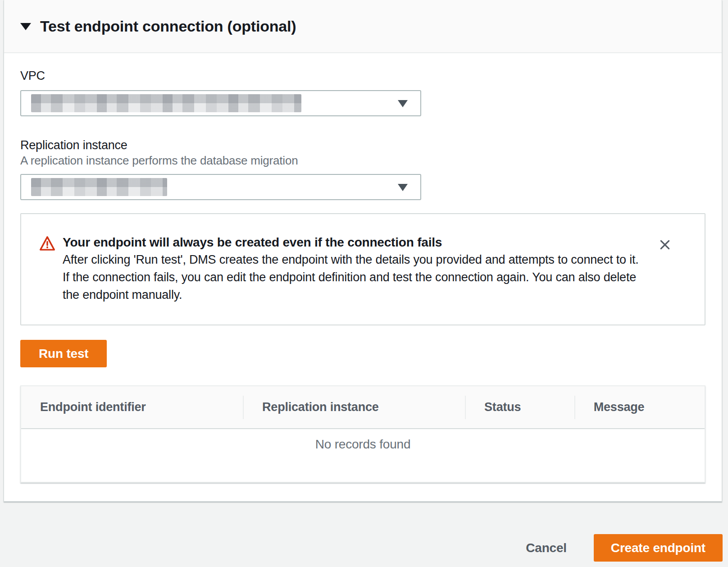 Image resolution: width=728 pixels, height=567 pixels. What do you see at coordinates (665, 245) in the screenshot?
I see `close-icon` at bounding box center [665, 245].